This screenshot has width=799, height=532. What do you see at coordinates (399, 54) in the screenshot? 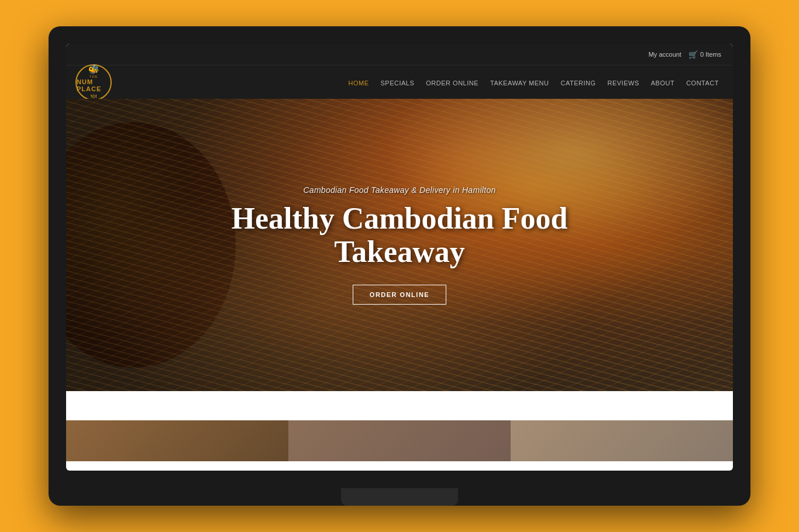
I see `top-bar: My account 🛒 0 Items` at bounding box center [399, 54].